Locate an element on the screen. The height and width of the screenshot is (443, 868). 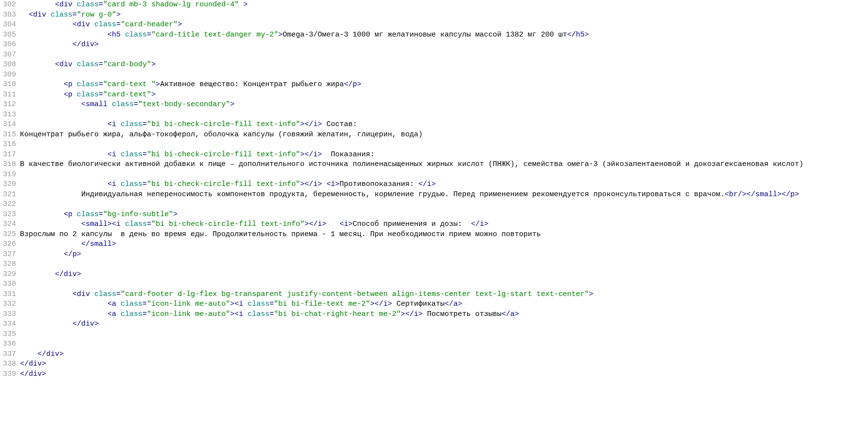
code-line: <p class="bg-info-subtle"> is located at coordinates (444, 215).